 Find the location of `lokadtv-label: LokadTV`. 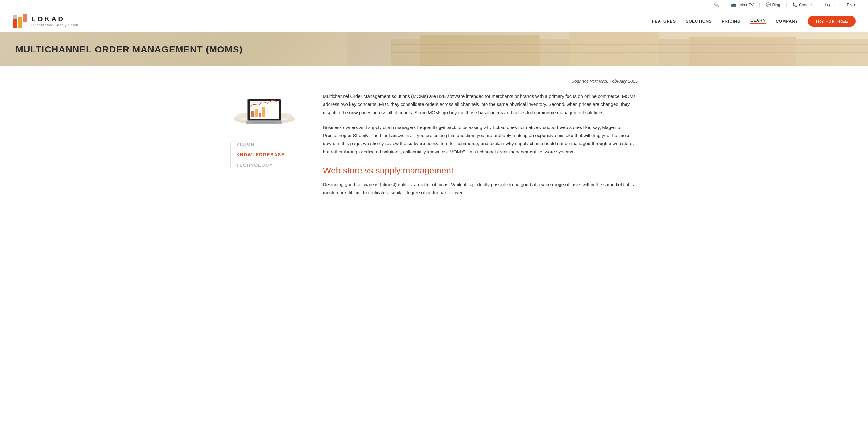

lokadtv-label: LokadTV is located at coordinates (745, 5).